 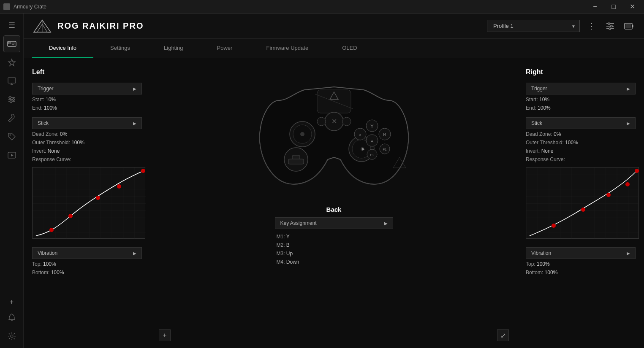 I want to click on bottom-controls-left: +, so click(x=165, y=335).